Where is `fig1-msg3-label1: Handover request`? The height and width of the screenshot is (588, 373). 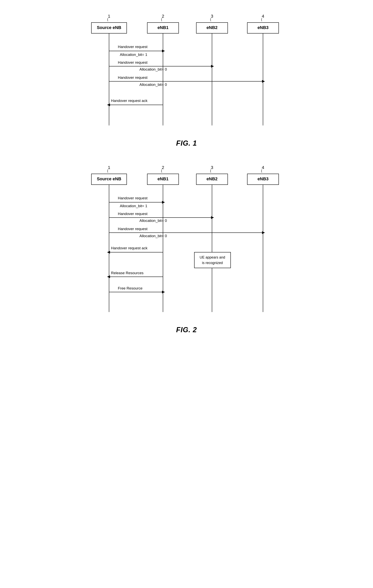
fig1-msg3-label1: Handover request is located at coordinates (133, 78).